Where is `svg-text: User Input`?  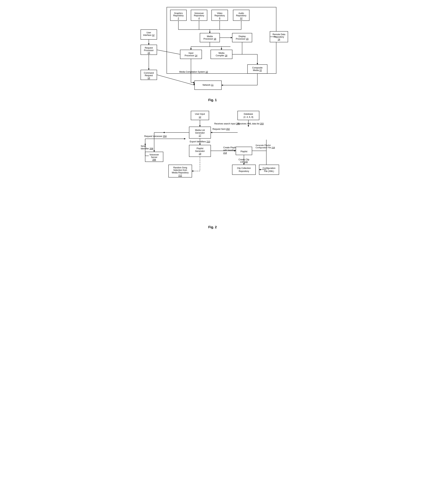 svg-text: User Input is located at coordinates (200, 114).